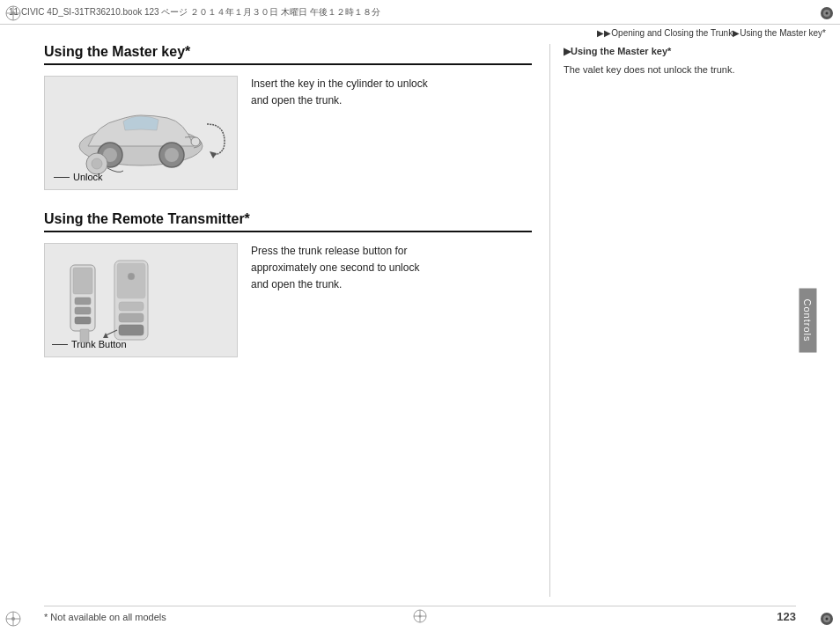 This screenshot has width=840, height=632. Describe the element at coordinates (141, 300) in the screenshot. I see `remote-transmitter-image: Trunk Button` at that location.